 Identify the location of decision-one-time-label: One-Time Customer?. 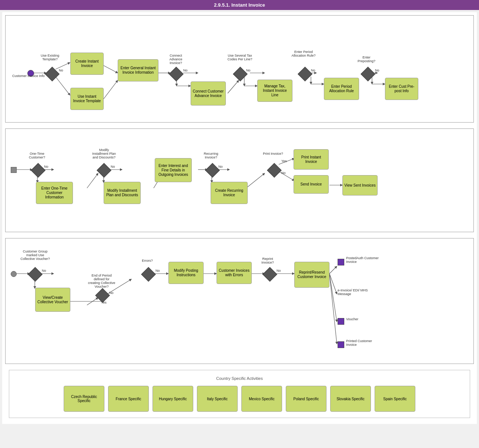
(37, 156).